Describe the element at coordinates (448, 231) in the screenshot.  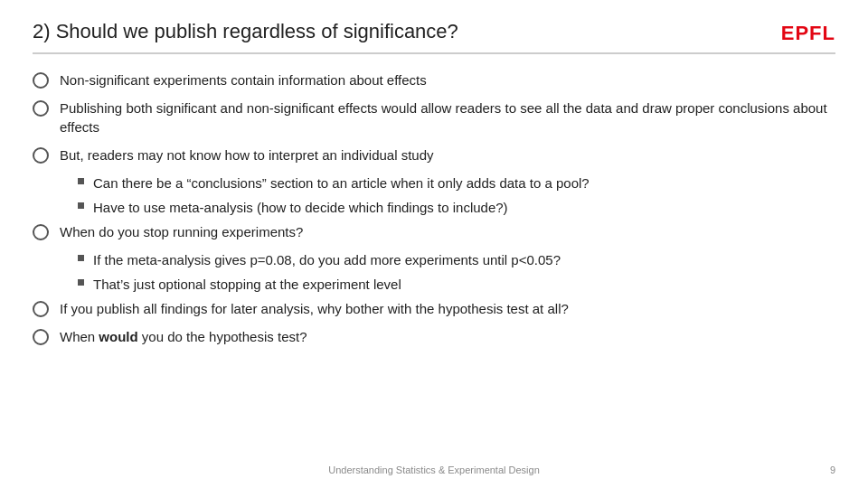
I see `bullet-text: When do you stop running experiments?` at that location.